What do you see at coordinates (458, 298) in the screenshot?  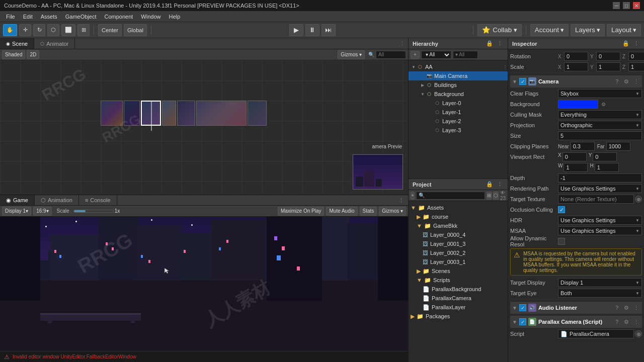 I see `project-item-parallaxcam: 📄 ParallaxCamera` at bounding box center [458, 298].